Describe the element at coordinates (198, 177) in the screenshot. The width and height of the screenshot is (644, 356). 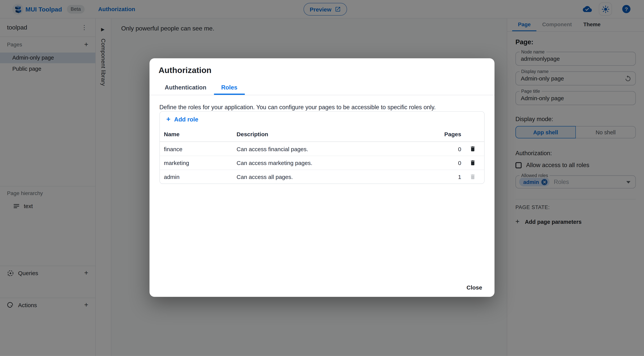
I see `role-name: admin` at that location.